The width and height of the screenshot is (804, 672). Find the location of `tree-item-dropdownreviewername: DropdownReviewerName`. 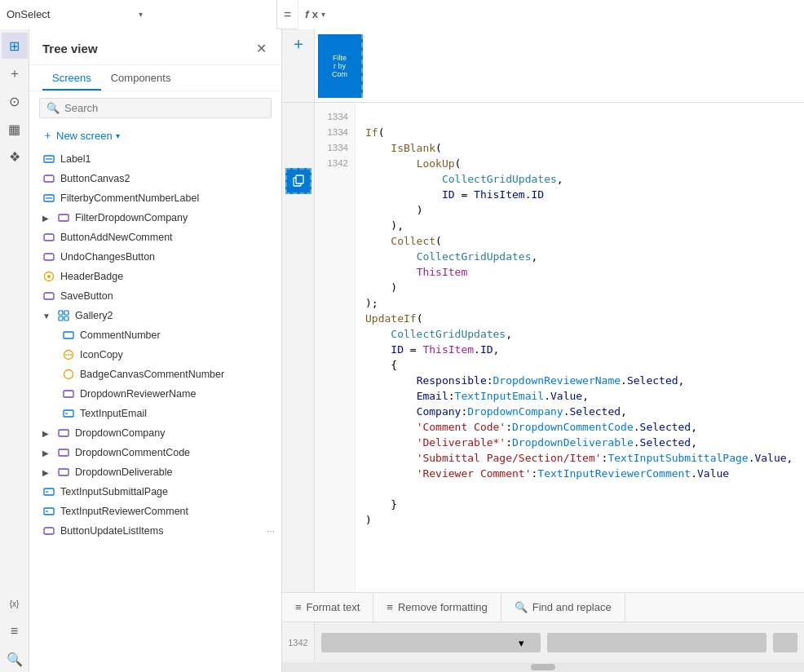

tree-item-dropdownreviewername: DropdownReviewerName is located at coordinates (155, 394).